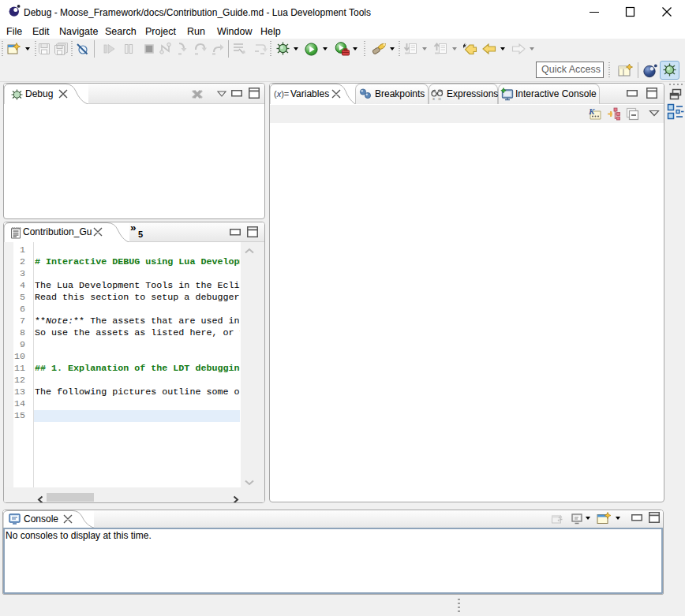 The width and height of the screenshot is (685, 616). Describe the element at coordinates (592, 111) in the screenshot. I see `svg-text: K` at that location.